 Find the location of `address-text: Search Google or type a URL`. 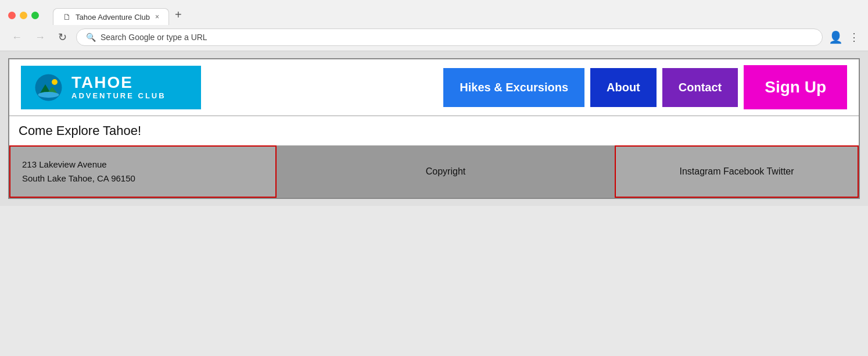

address-text: Search Google or type a URL is located at coordinates (457, 37).